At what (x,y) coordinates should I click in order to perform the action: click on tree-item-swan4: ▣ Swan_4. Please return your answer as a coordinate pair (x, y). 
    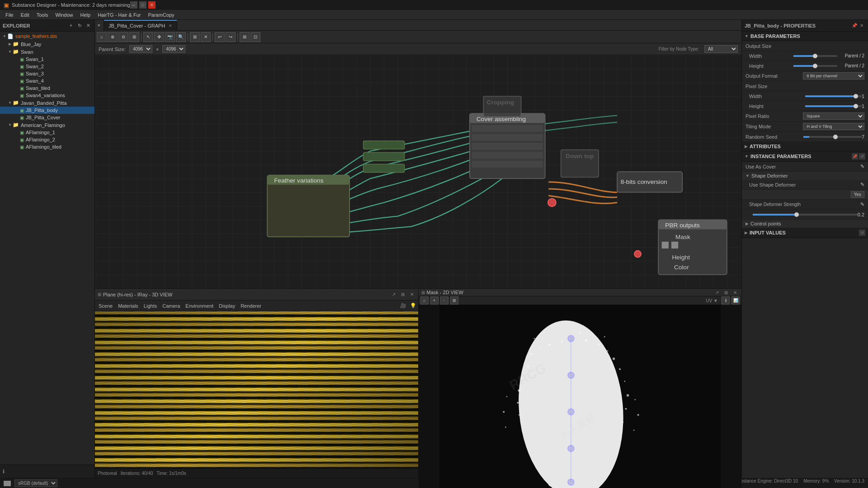
    Looking at the image, I should click on (47, 81).